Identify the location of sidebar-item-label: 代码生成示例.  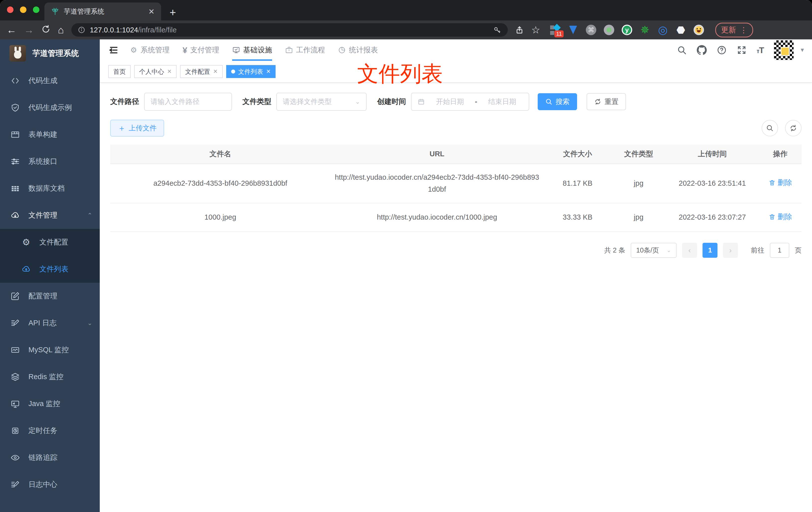
(50, 108).